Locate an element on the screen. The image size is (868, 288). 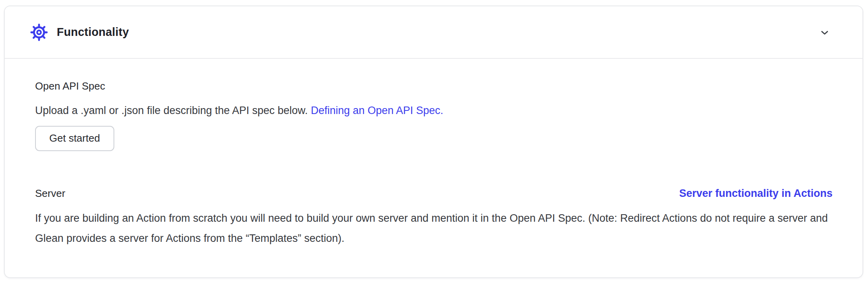
get-started-button: Get started is located at coordinates (75, 138).